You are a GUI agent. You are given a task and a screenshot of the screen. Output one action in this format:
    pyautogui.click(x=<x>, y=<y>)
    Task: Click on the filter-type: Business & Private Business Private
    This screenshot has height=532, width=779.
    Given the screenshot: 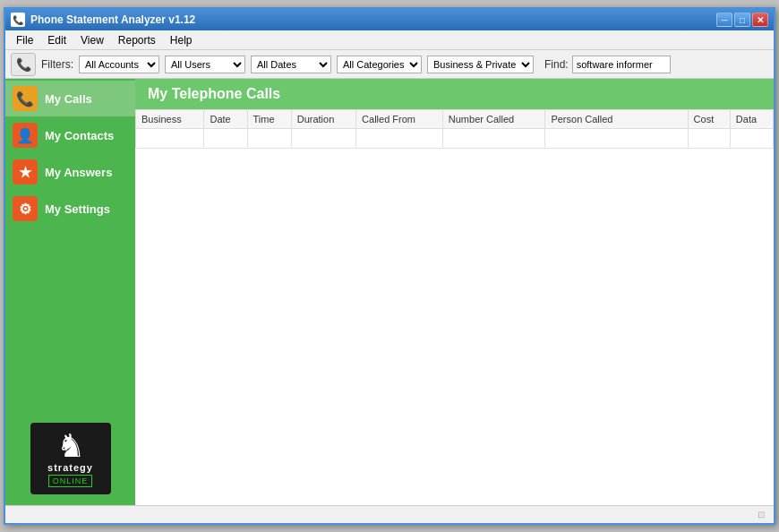 What is the action you would take?
    pyautogui.click(x=480, y=64)
    